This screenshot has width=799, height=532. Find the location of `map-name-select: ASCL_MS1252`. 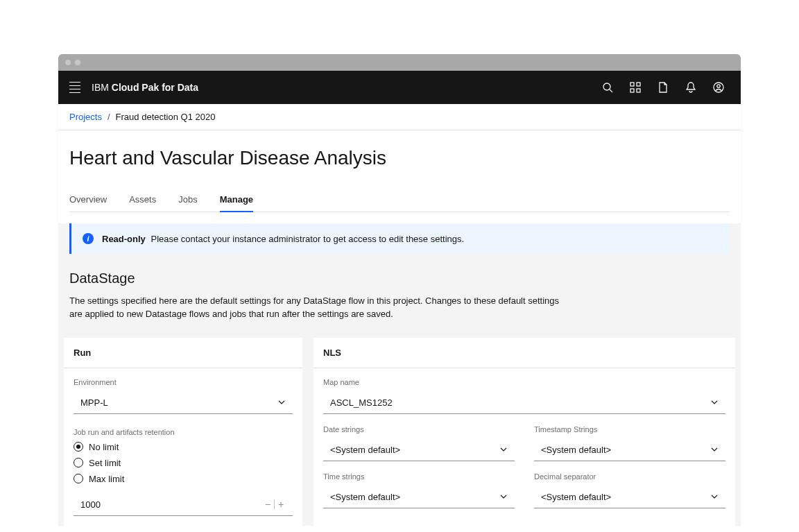

map-name-select: ASCL_MS1252 is located at coordinates (524, 403).